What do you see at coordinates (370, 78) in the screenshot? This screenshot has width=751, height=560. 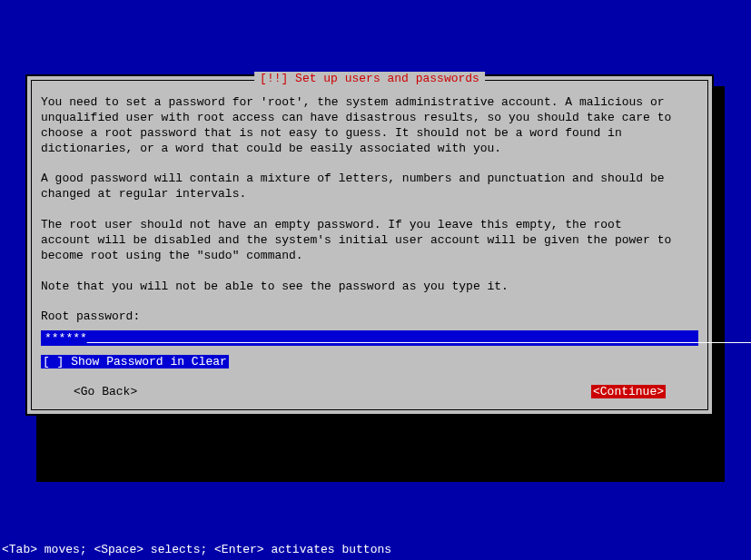 I see `dialog-title: [!!] Set up users and passwords` at bounding box center [370, 78].